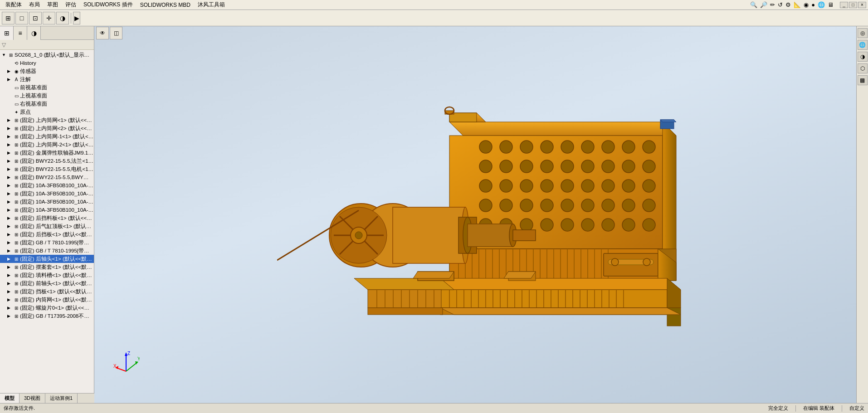  What do you see at coordinates (47, 234) in the screenshot?
I see `tree-item-comp-14: ▶ ⊞ (固定) 后挡板<1> (默认<<默认>` at bounding box center [47, 234].